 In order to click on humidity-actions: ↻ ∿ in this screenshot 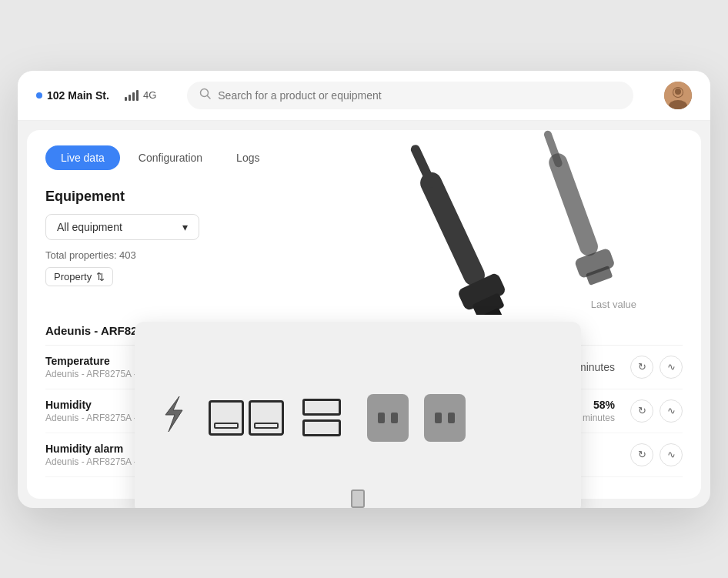, I will do `click(656, 411)`.